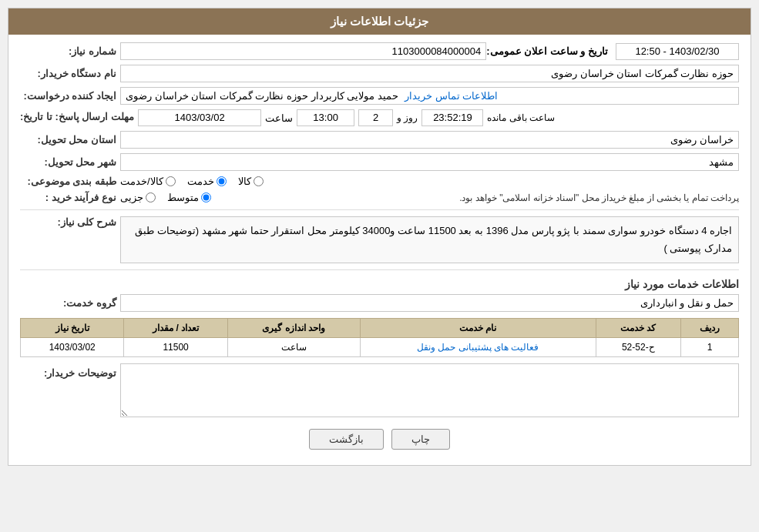  I want to click on page-title: جزئیات اطلاعات نیاز, so click(379, 22).